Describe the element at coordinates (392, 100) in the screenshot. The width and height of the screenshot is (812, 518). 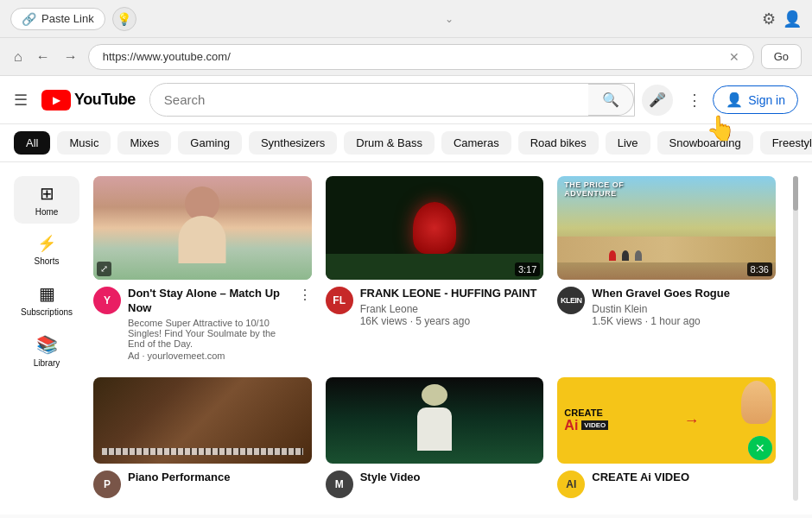
I see `search-input-wrap: 🔍` at that location.